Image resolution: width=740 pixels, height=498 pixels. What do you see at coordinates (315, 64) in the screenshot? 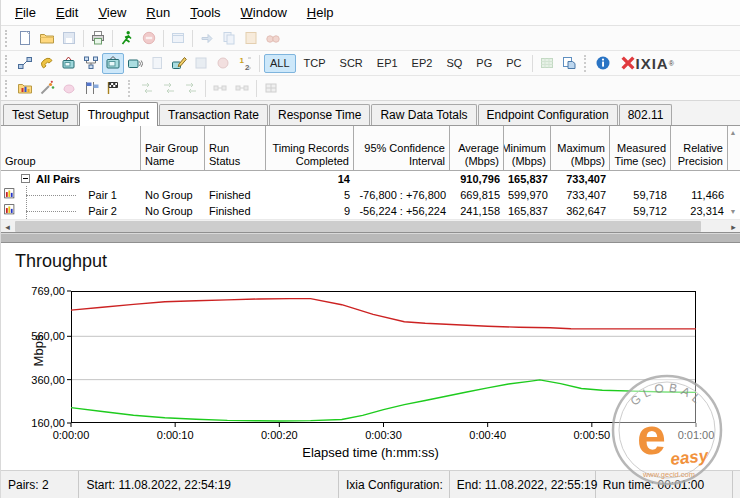
I see `filter-tcp-button: TCP` at bounding box center [315, 64].